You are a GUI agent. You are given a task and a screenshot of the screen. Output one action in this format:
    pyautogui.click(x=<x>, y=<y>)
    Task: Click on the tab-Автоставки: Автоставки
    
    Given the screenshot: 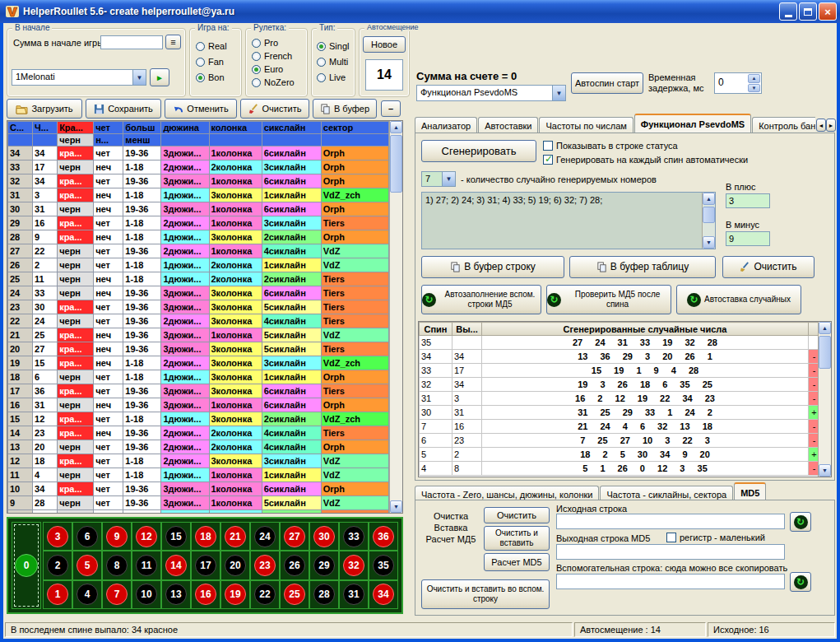 What is the action you would take?
    pyautogui.click(x=508, y=125)
    